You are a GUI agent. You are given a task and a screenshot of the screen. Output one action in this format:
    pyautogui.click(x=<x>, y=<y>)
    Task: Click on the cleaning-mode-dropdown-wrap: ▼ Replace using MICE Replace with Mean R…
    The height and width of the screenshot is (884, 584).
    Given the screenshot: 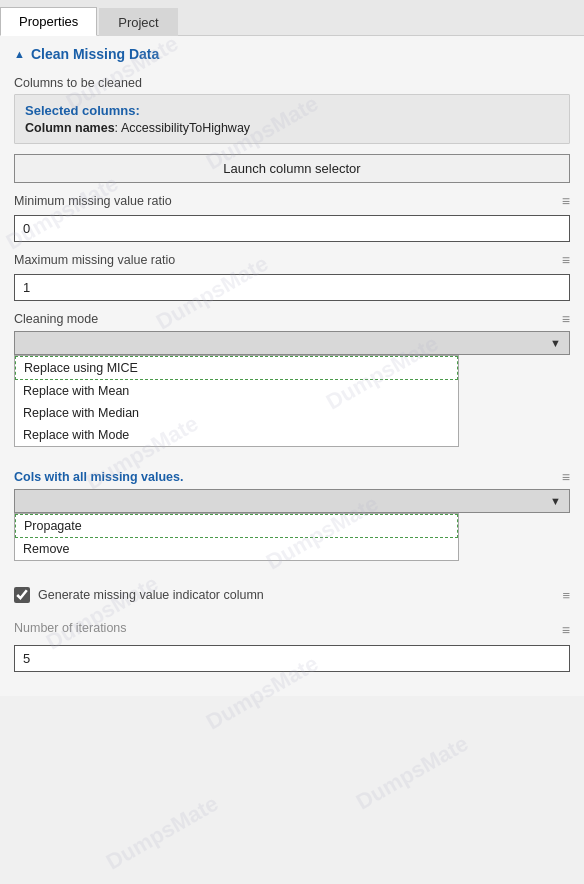 What is the action you would take?
    pyautogui.click(x=292, y=389)
    